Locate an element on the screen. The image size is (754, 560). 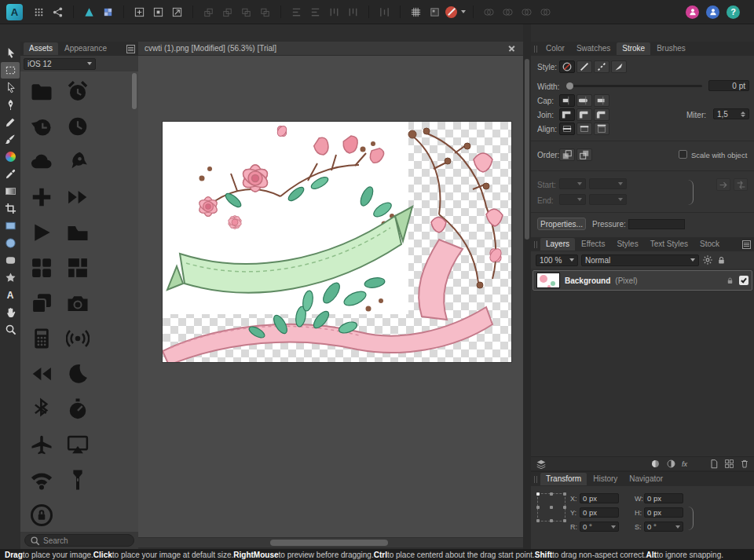
help-button: ? is located at coordinates (734, 13).